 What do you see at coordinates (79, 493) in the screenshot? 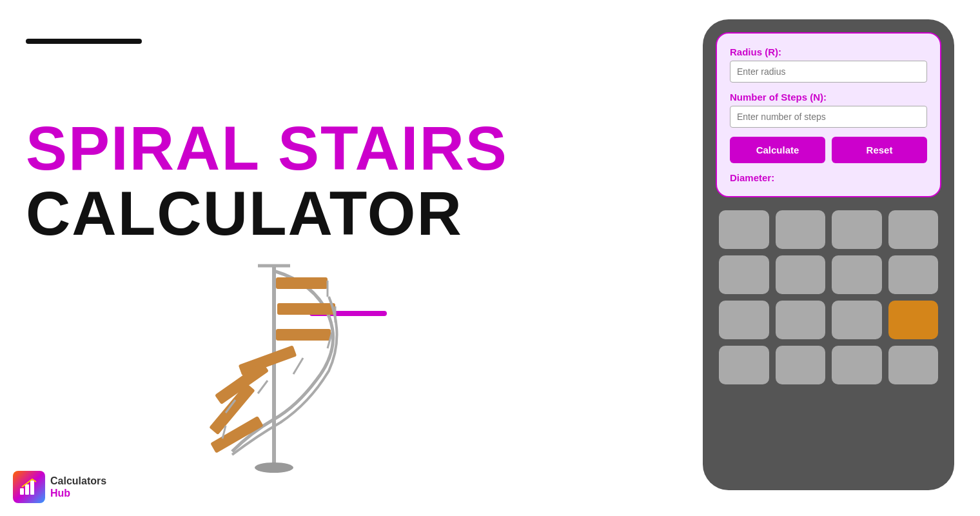
I see `logo-hub: Hub` at bounding box center [79, 493].